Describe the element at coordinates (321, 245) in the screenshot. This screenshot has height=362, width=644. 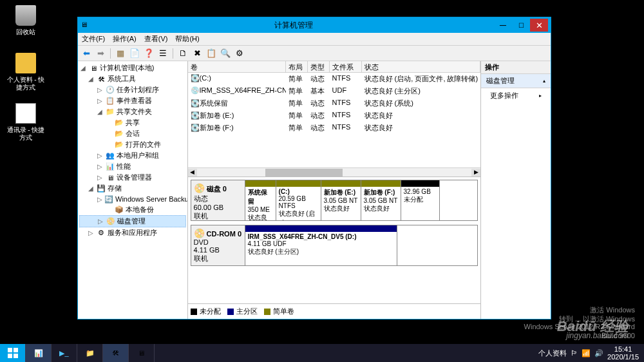
I see `disk-partition: IRM_SSS_X64FRE_ZH-CN_DV5 (D:)4.11 GB UDF…` at that location.